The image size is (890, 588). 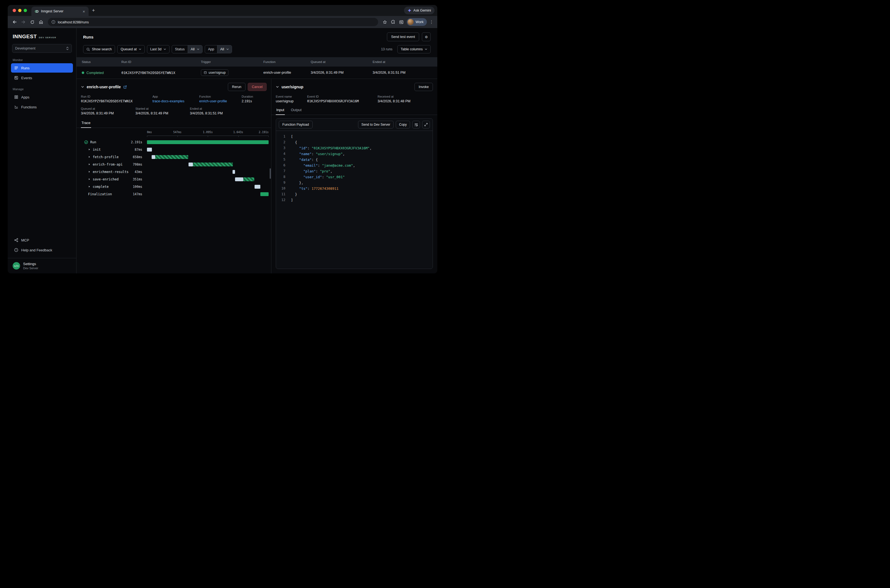 I want to click on field-value: trace-docs-examples, so click(x=176, y=101).